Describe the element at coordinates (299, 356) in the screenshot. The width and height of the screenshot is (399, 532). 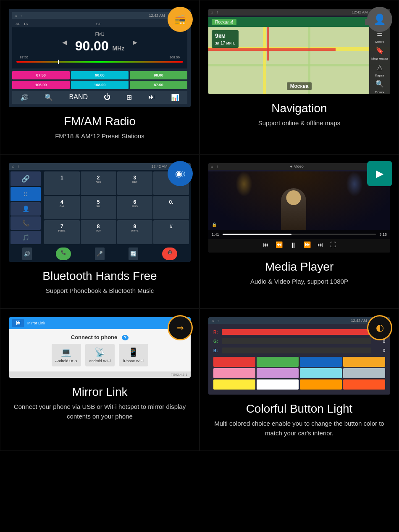
I see `colorlight-screenshot: ⌂ ↑ 12:42 AM ✦ ☀ ▭ R: 255 G:` at that location.